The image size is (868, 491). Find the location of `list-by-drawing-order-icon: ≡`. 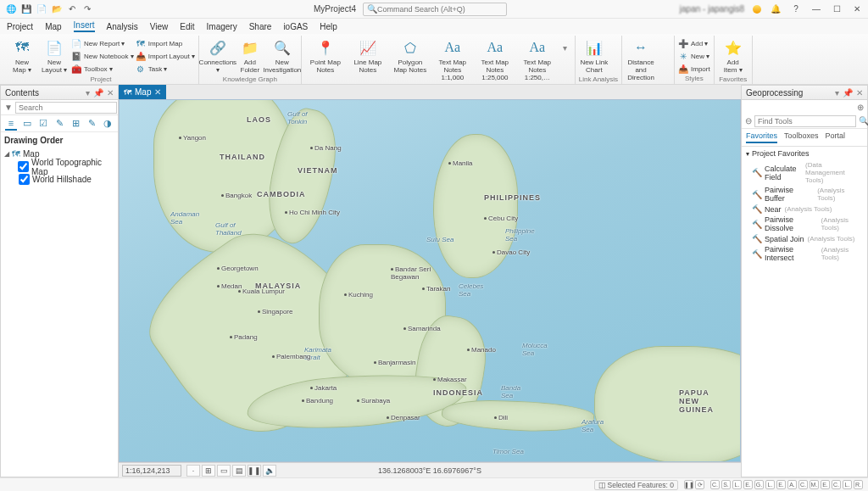

list-by-drawing-order-icon: ≡ is located at coordinates (11, 124).